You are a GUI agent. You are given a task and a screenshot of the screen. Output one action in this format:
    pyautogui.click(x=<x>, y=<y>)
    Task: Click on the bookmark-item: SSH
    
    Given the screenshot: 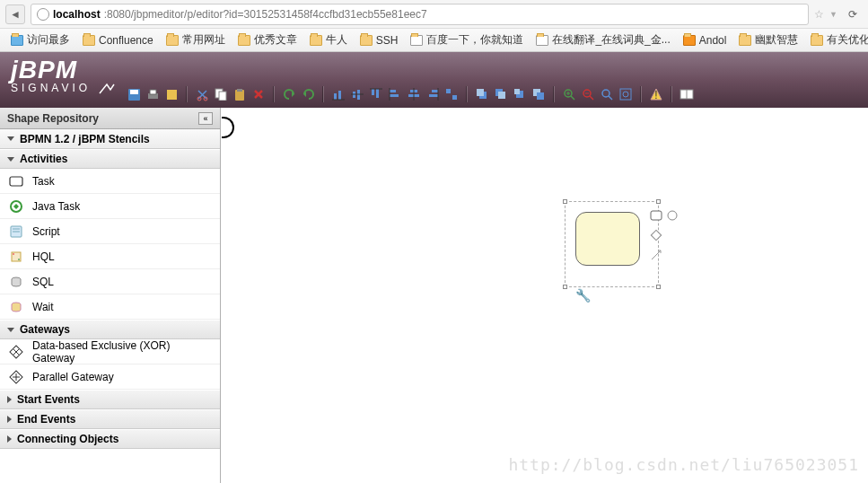 What is the action you would take?
    pyautogui.click(x=379, y=40)
    